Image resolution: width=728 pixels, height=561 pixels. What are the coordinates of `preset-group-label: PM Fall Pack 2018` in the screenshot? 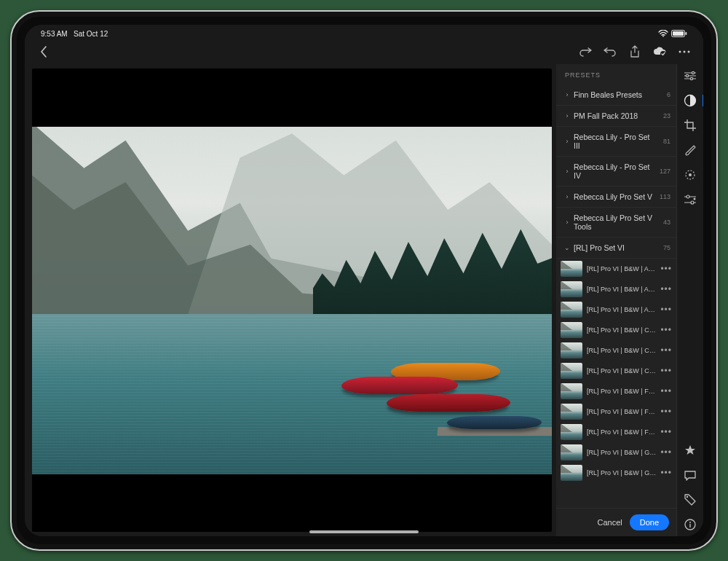 It's located at (614, 116).